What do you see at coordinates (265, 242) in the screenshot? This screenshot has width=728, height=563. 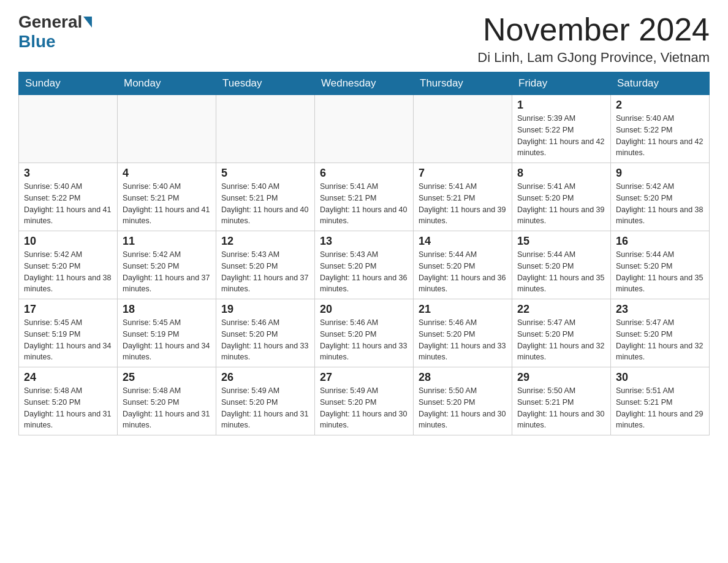 I see `day-number: 12` at bounding box center [265, 242].